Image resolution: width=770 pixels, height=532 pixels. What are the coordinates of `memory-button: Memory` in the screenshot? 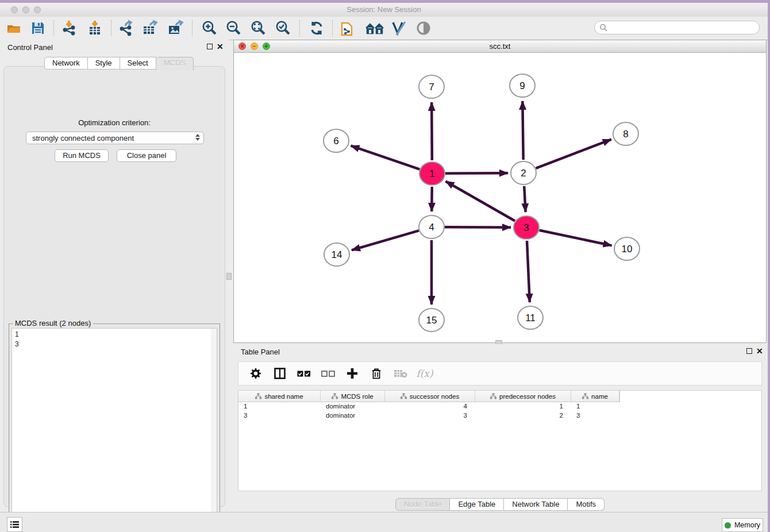 It's located at (742, 525).